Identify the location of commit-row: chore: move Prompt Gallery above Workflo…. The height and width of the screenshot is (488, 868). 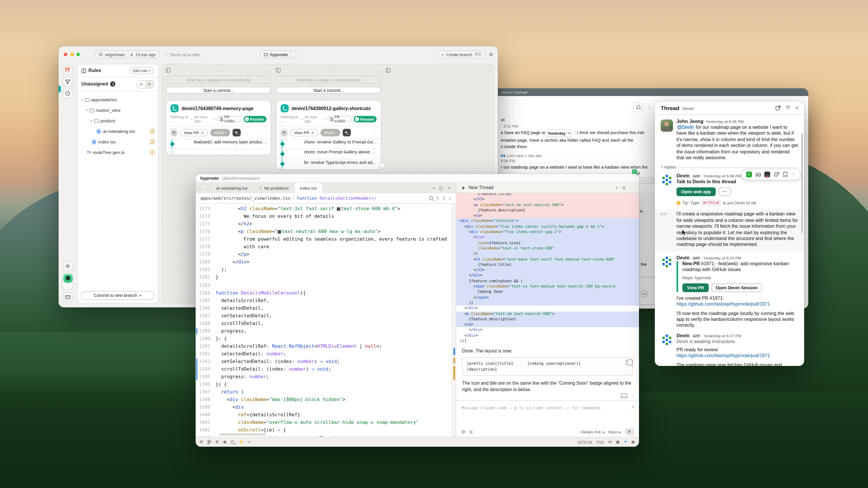
(329, 154).